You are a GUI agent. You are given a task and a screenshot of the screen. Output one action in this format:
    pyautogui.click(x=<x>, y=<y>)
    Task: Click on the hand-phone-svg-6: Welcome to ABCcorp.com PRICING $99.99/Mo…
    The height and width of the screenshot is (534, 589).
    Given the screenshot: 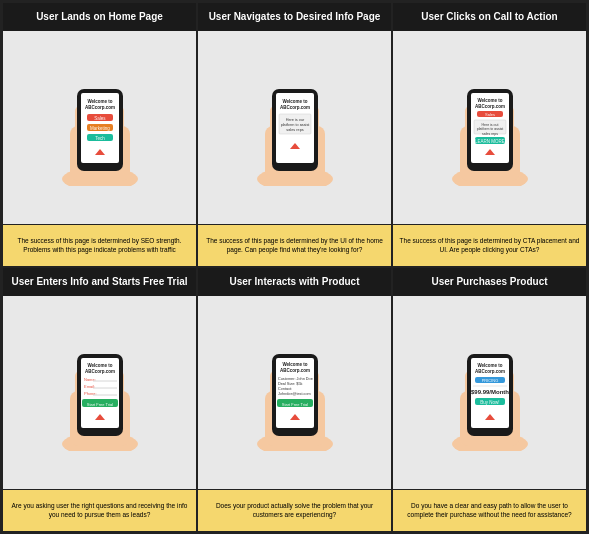 What is the action you would take?
    pyautogui.click(x=490, y=394)
    